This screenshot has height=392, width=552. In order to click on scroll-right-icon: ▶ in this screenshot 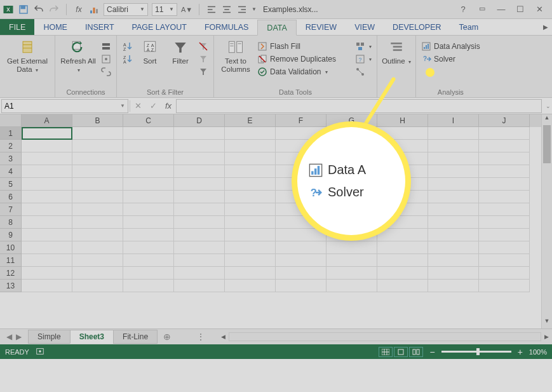, I will do `click(546, 337)`.